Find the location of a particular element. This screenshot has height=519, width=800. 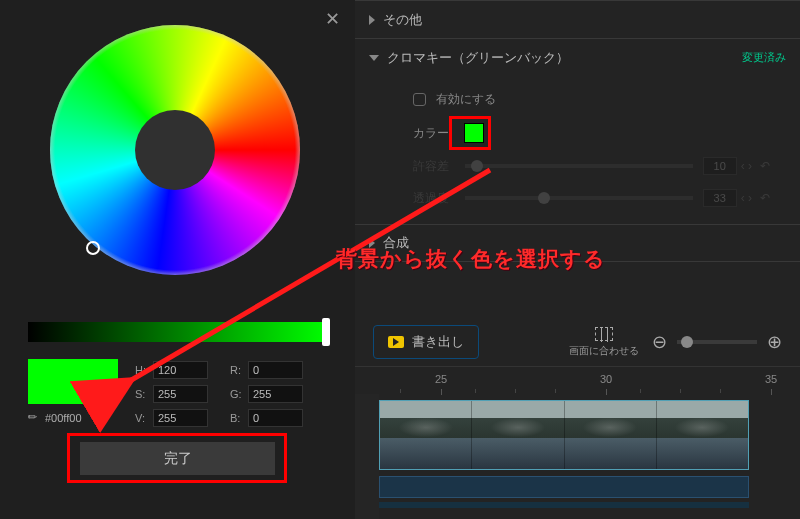

zoom-slider is located at coordinates (717, 342).